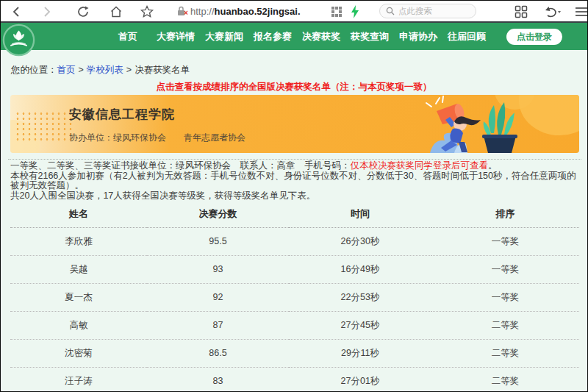 The width and height of the screenshot is (588, 392). I want to click on school-name: 安徽信息工程学院, so click(122, 115).